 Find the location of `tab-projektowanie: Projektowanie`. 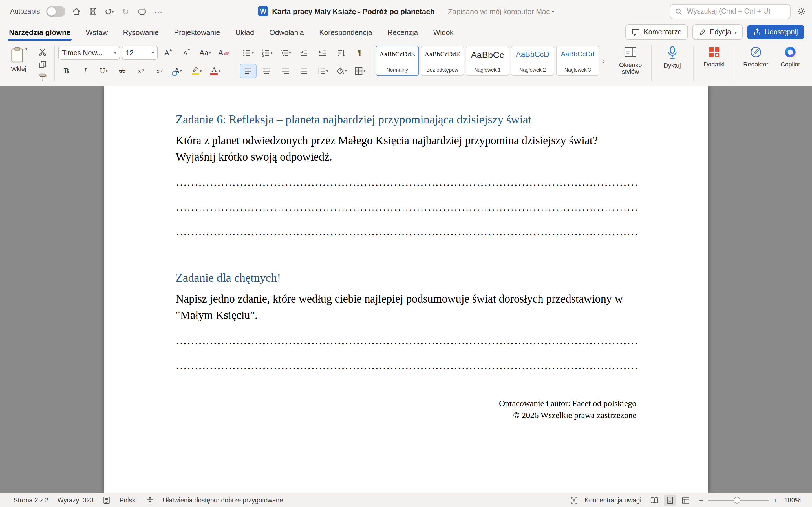

tab-projektowanie: Projektowanie is located at coordinates (197, 32).